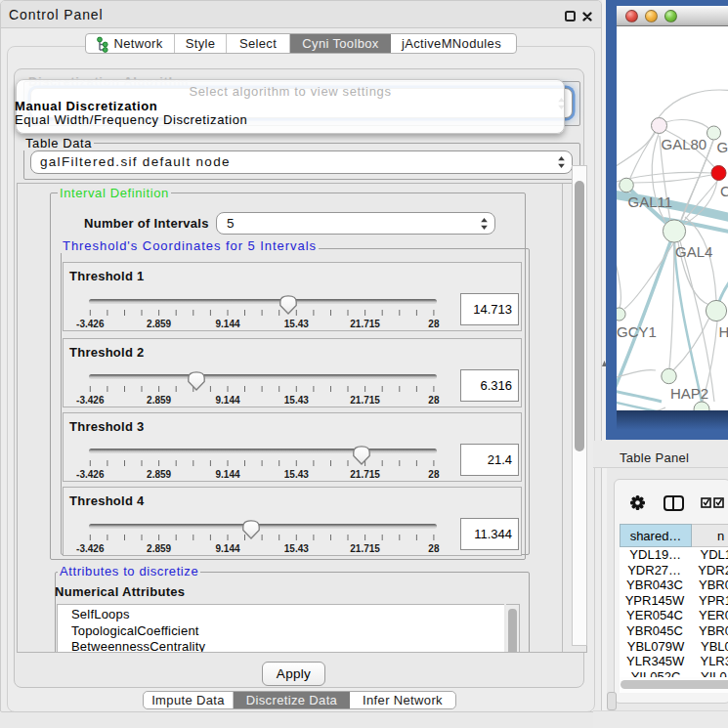  I want to click on svg-text: CY, so click(724, 192).